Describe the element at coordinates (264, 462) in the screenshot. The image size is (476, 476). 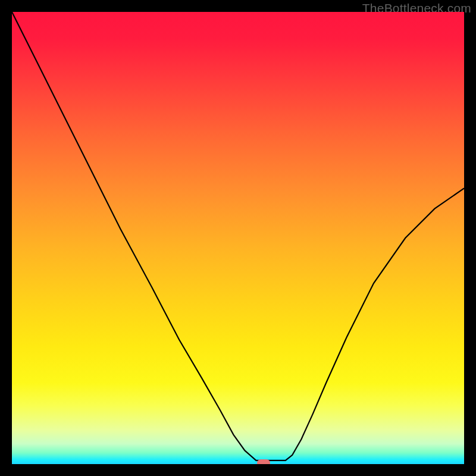
I see `optimal-marker` at that location.